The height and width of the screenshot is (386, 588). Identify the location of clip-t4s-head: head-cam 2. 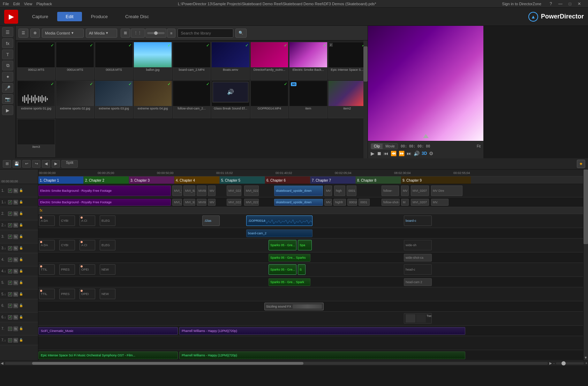
(418, 282).